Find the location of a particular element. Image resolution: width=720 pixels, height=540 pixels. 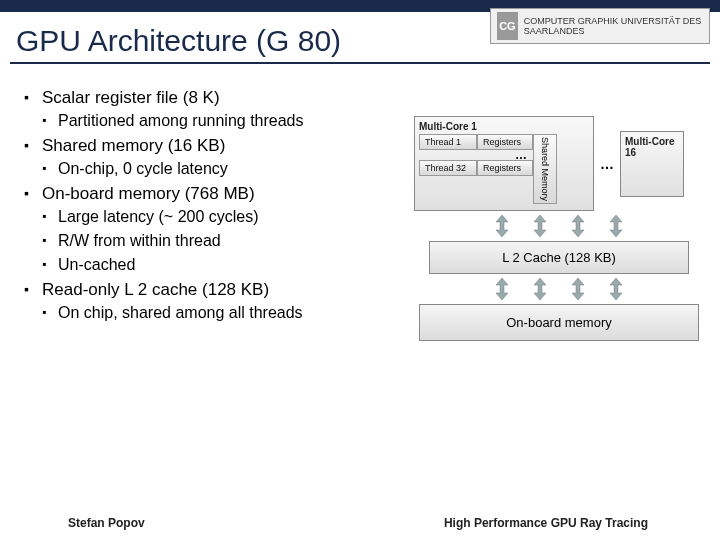

registers-cell-32: Registers is located at coordinates (505, 168).